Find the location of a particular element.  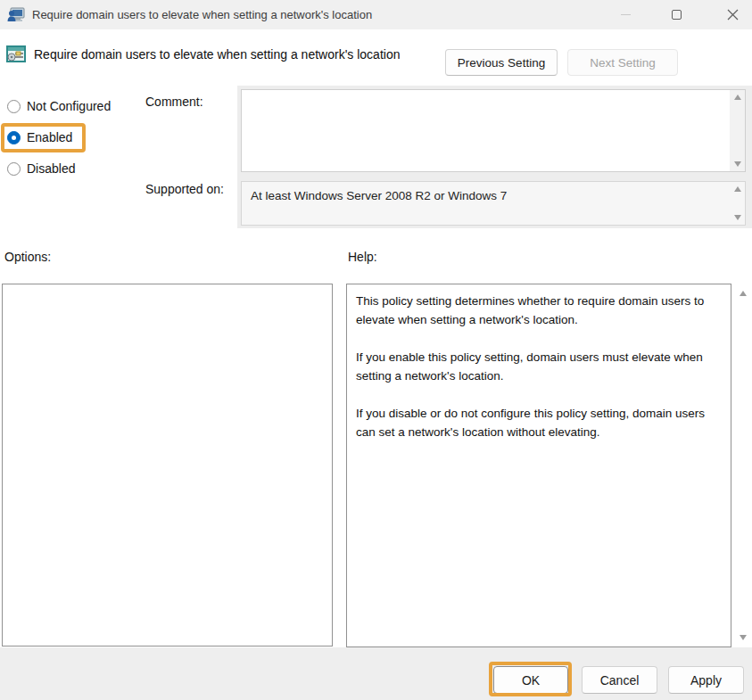

apply-button: Apply is located at coordinates (707, 679).